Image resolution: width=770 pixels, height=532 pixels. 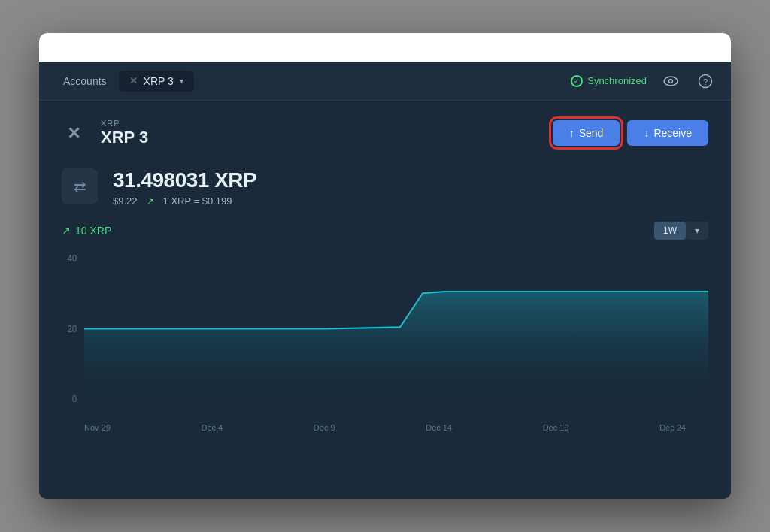 I want to click on change-positive: ↗ 10 XRP, so click(x=86, y=231).